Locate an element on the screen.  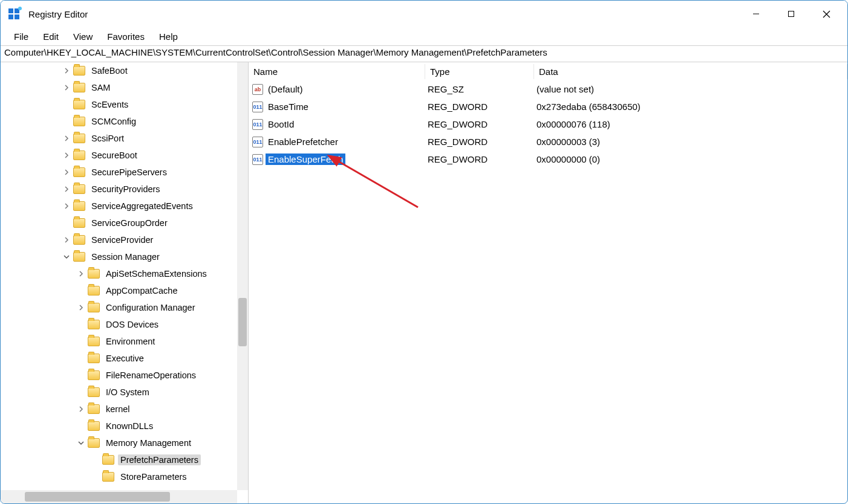
title-bar: Registry Editor is located at coordinates (424, 14).